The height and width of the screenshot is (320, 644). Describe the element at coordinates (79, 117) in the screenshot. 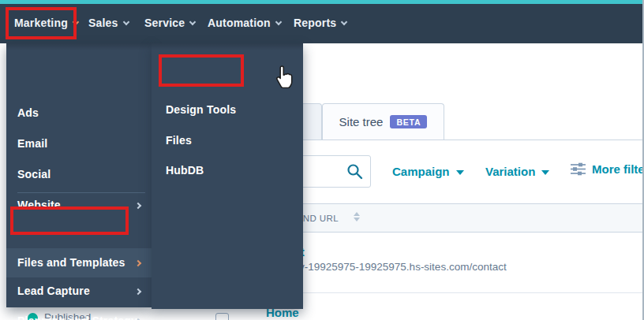

I see `menu-item-ads: Ads` at that location.